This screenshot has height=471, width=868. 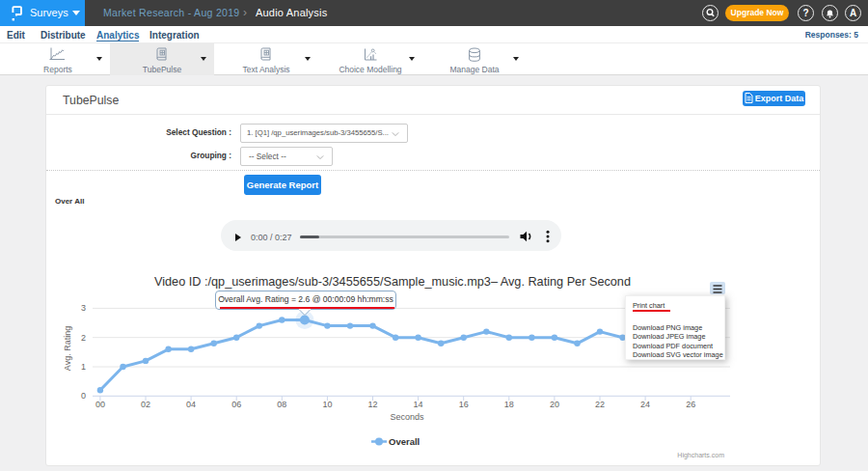 What do you see at coordinates (509, 404) in the screenshot?
I see `svg-text: 18` at bounding box center [509, 404].